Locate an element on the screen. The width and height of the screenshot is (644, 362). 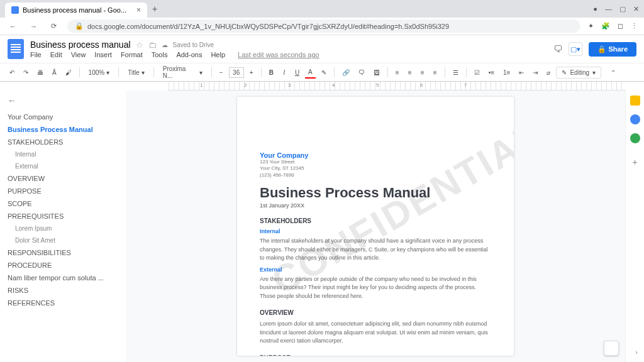
print-icon: 🖶 is located at coordinates (40, 73).